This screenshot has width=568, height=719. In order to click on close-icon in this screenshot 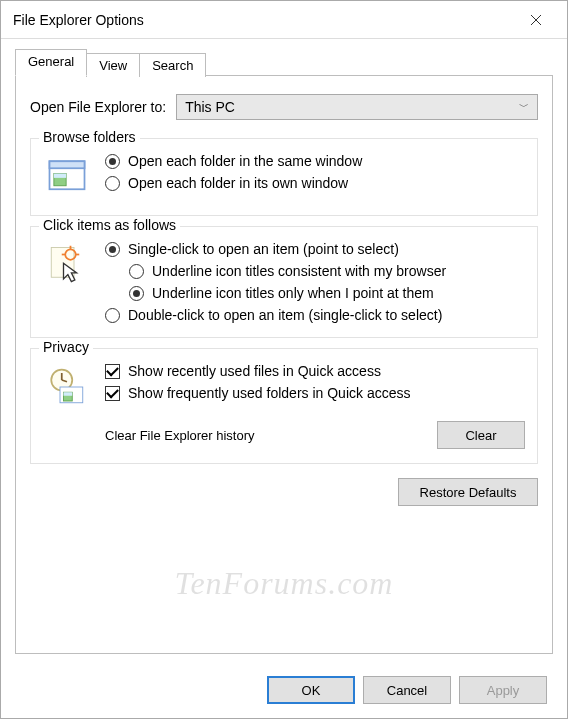, I will do `click(536, 20)`.